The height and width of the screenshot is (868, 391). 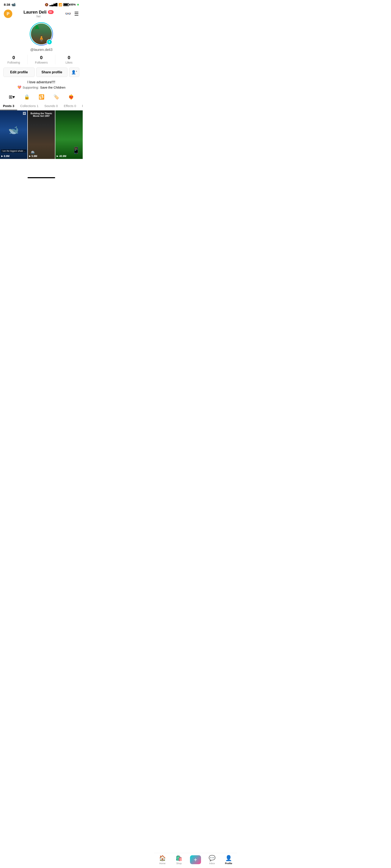 I want to click on tab-sounds: Sounds 0, so click(x=51, y=106).